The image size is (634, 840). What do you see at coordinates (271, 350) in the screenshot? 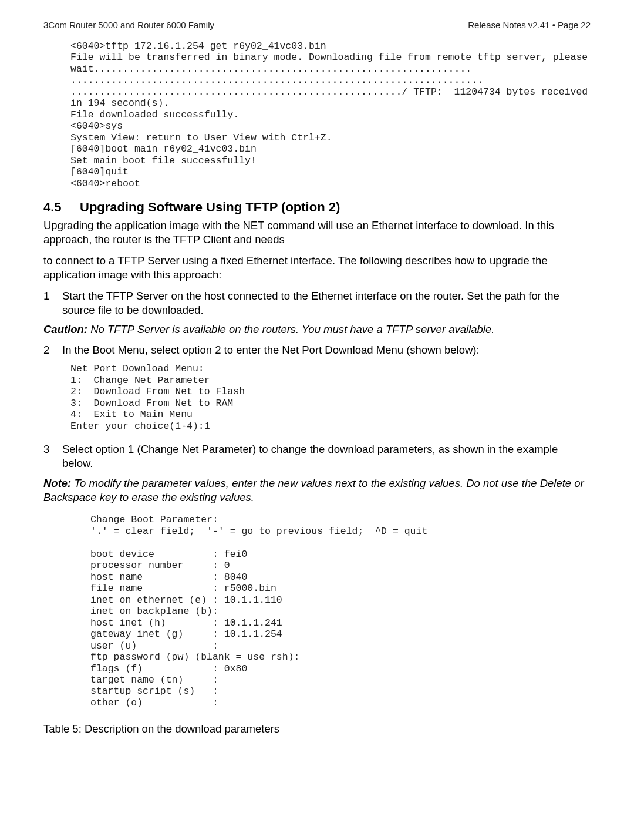
I see `step-text: In the Boot Menu, select option 2 to ent…` at bounding box center [271, 350].